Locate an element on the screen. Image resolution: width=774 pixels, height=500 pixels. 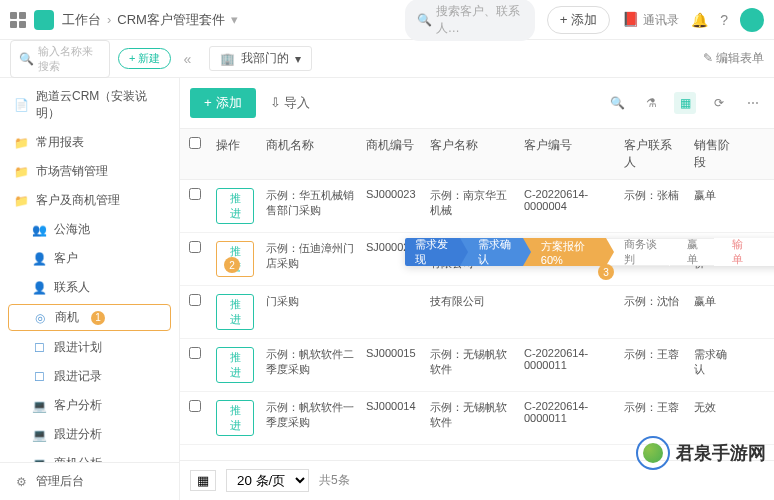
top-add-button: + 添加 is located at coordinates (579, 20).